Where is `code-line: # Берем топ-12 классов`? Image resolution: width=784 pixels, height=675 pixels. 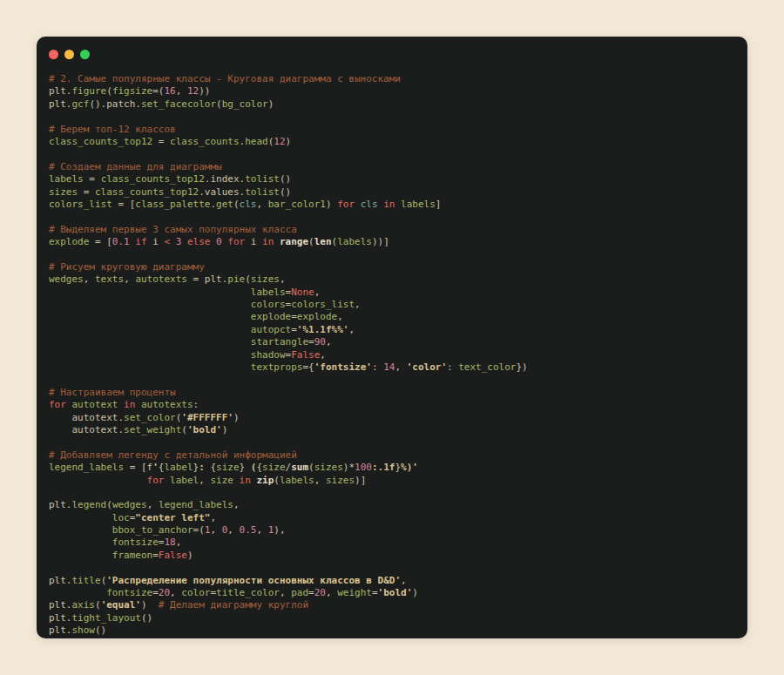 code-line: # Берем топ-12 классов is located at coordinates (392, 130).